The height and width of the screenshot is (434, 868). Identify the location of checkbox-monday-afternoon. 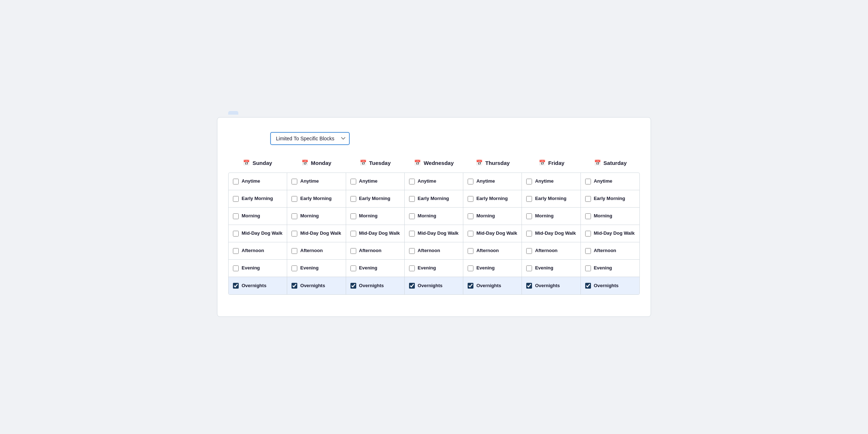
(294, 251).